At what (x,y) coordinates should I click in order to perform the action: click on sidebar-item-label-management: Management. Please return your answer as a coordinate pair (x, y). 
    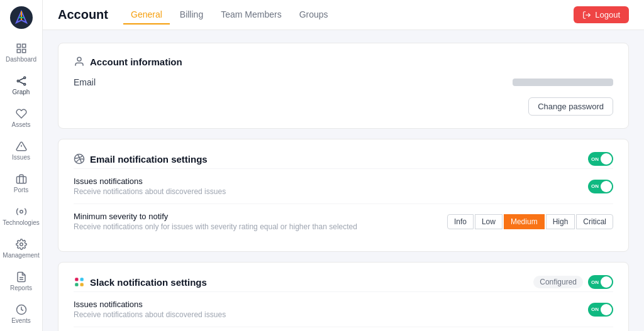
    Looking at the image, I should click on (21, 255).